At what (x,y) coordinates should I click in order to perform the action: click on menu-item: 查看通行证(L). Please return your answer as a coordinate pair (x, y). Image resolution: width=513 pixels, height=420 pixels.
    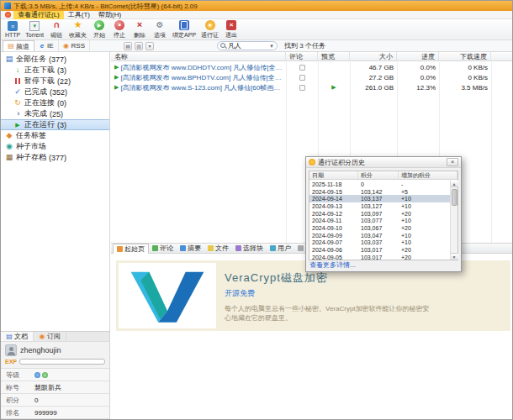
    Looking at the image, I should click on (39, 15).